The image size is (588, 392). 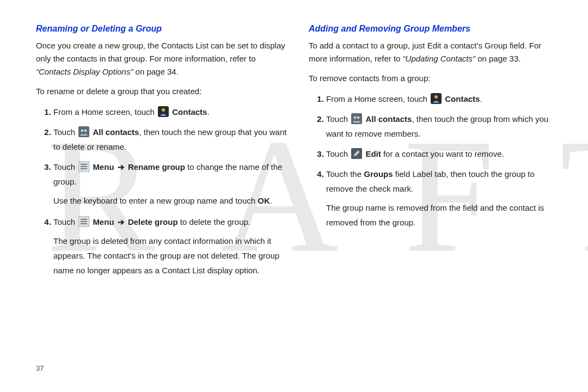 I want to click on sub-bold: OK, so click(x=264, y=200).